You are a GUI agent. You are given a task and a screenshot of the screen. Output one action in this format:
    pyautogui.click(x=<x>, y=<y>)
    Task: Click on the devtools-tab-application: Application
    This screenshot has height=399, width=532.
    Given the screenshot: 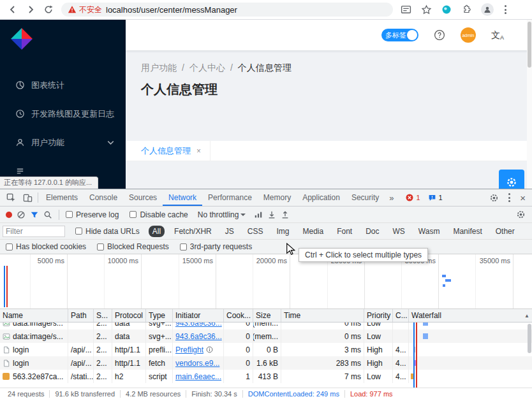 What is the action you would take?
    pyautogui.click(x=321, y=198)
    